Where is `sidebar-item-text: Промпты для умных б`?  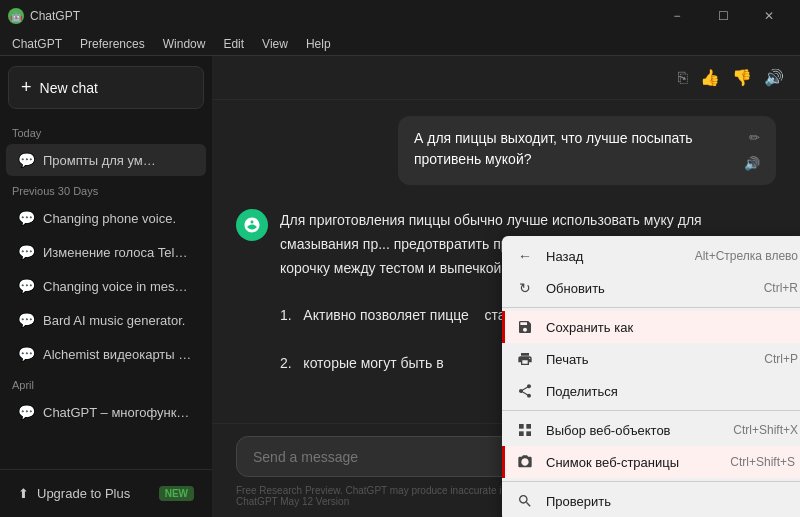
sidebar-item-text: Промпты для умных б is located at coordinates (102, 160).